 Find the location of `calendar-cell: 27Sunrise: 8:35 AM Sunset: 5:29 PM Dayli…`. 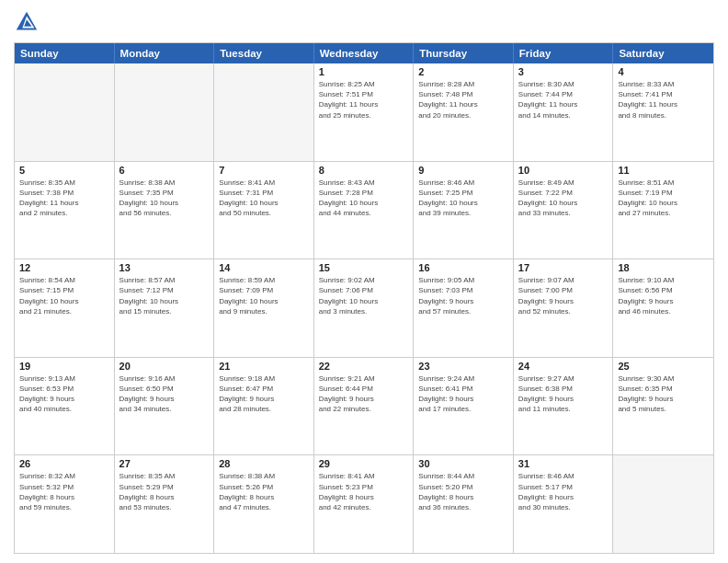

calendar-cell: 27Sunrise: 8:35 AM Sunset: 5:29 PM Dayli… is located at coordinates (165, 504).